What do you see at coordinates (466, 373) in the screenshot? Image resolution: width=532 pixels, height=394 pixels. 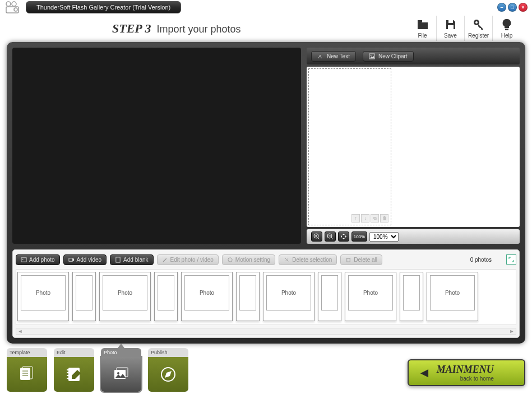 I see `mainmenu-button: ◄ MAINMENU back to home` at bounding box center [466, 373].